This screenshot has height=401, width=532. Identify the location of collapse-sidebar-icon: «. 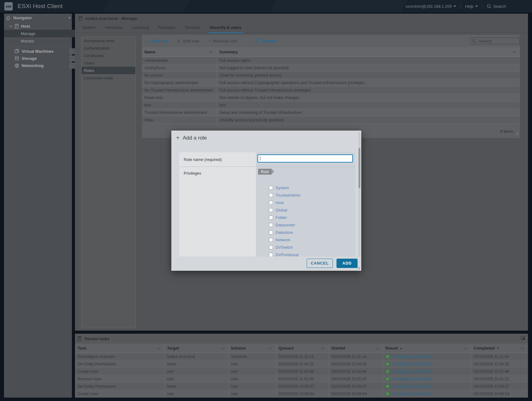
(69, 17).